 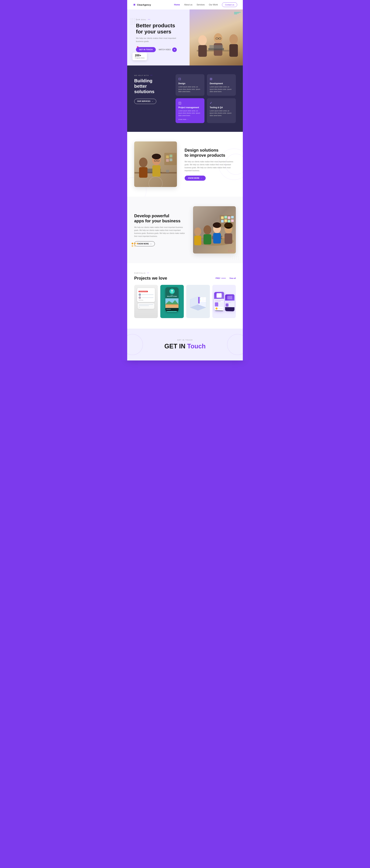 I want to click on portfolio-grid: Breaking News Samsung ..., so click(x=185, y=301).